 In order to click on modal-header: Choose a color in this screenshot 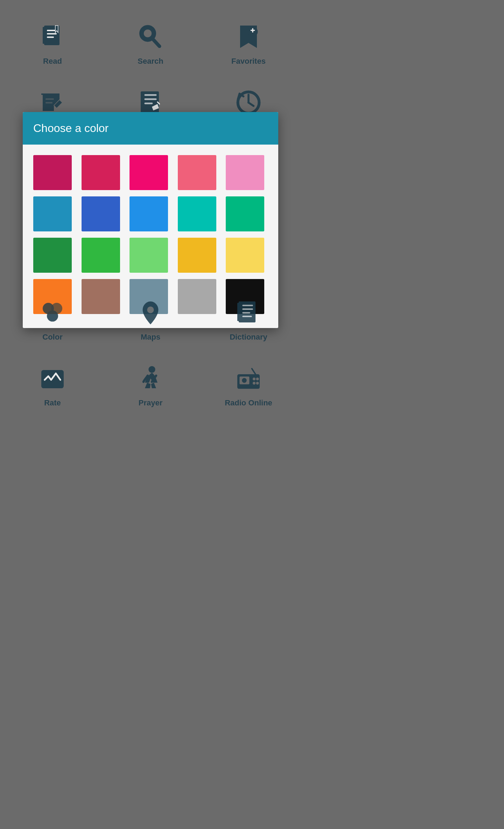, I will do `click(150, 128)`.